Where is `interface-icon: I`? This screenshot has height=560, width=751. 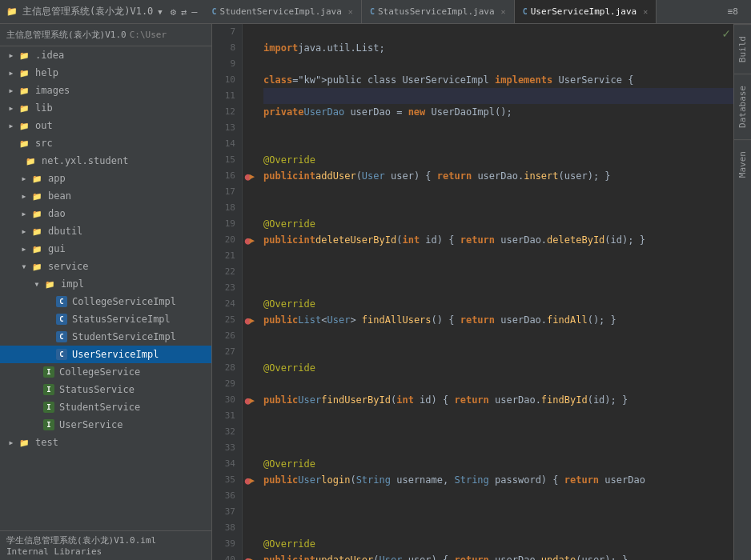 interface-icon: I is located at coordinates (49, 390).